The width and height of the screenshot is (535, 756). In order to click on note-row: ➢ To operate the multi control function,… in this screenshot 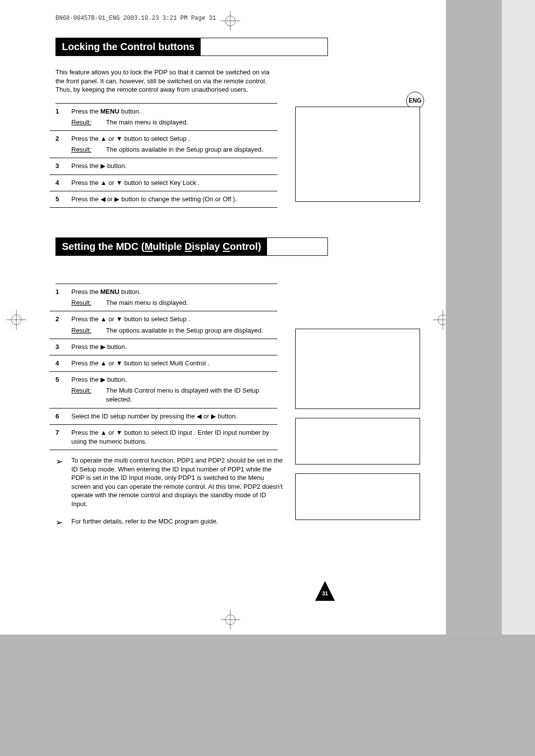, I will do `click(166, 482)`.